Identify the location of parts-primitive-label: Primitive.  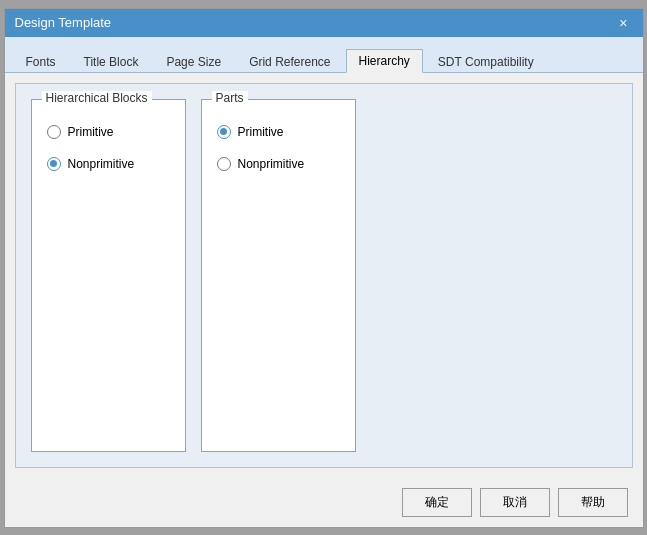
(261, 132).